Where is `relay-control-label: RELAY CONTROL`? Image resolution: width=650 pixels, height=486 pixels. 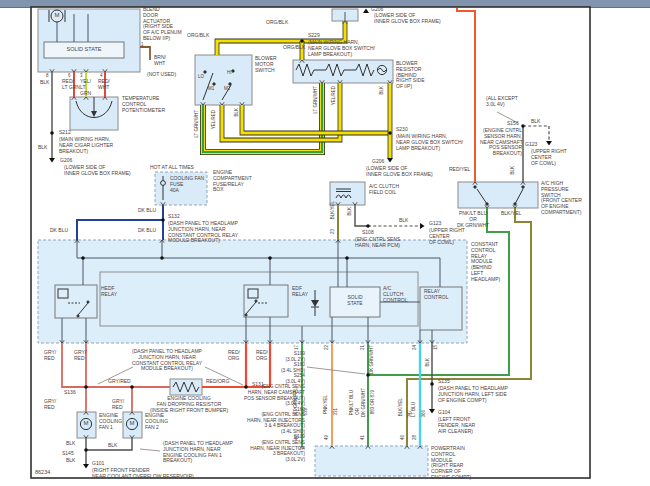
relay-control-label: RELAY CONTROL is located at coordinates (436, 295).